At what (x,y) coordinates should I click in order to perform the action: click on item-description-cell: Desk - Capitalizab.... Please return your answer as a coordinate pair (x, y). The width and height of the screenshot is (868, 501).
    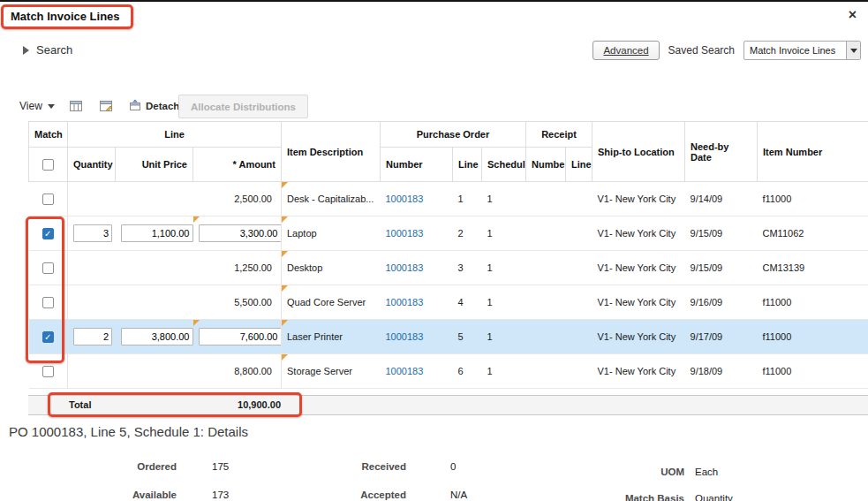
    Looking at the image, I should click on (331, 200).